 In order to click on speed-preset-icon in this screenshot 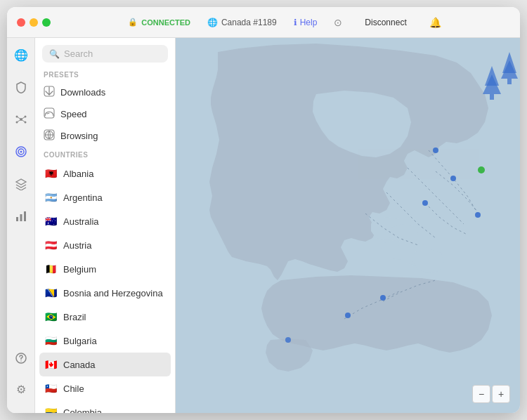, I will do `click(49, 114)`.